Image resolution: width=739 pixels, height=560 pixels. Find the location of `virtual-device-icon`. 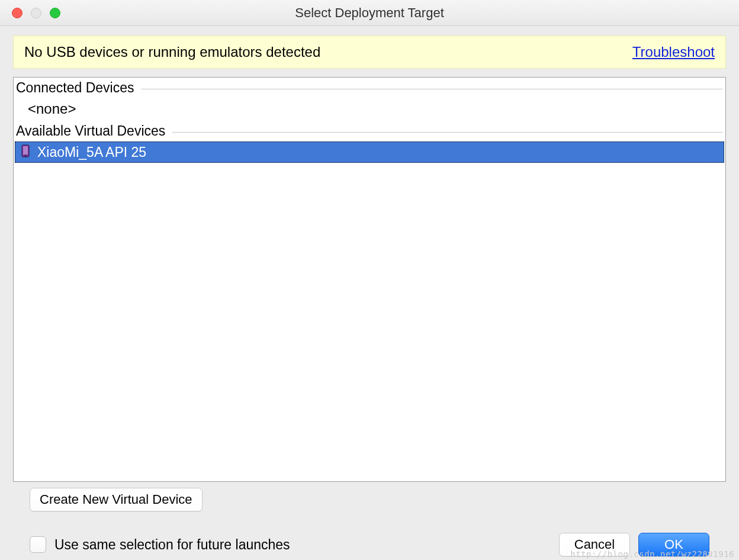

virtual-device-icon is located at coordinates (25, 153).